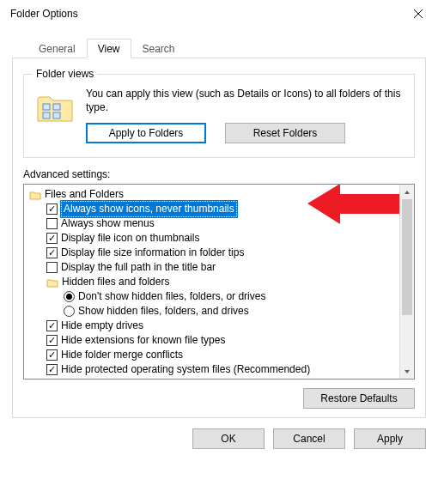 Image resolution: width=438 pixels, height=504 pixels. I want to click on option-hide-extensions: ✓ Hide extensions for known file types, so click(213, 340).